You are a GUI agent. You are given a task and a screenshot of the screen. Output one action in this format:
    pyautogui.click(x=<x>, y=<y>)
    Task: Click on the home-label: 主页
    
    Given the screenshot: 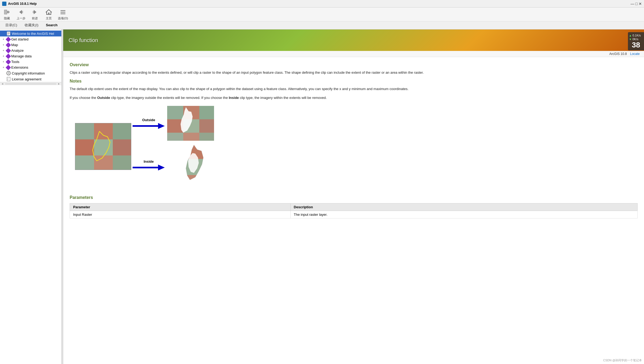 What is the action you would take?
    pyautogui.click(x=49, y=18)
    